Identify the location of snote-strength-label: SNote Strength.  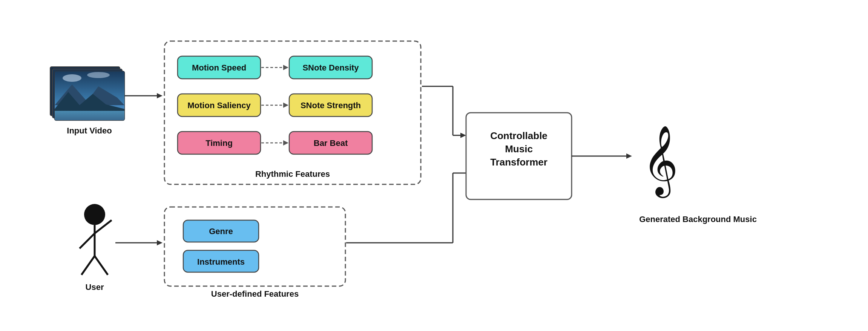
(331, 106).